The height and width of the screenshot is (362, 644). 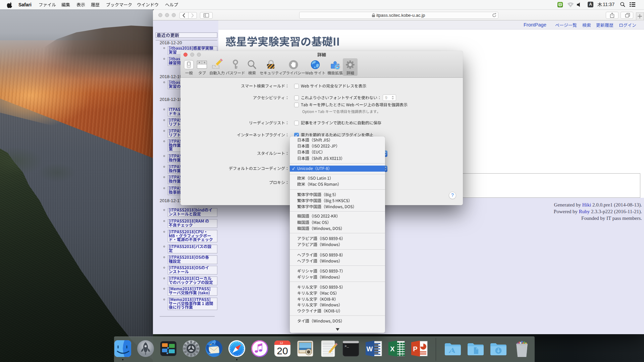 What do you see at coordinates (281, 343) in the screenshot?
I see `svg-text: 12` at bounding box center [281, 343].